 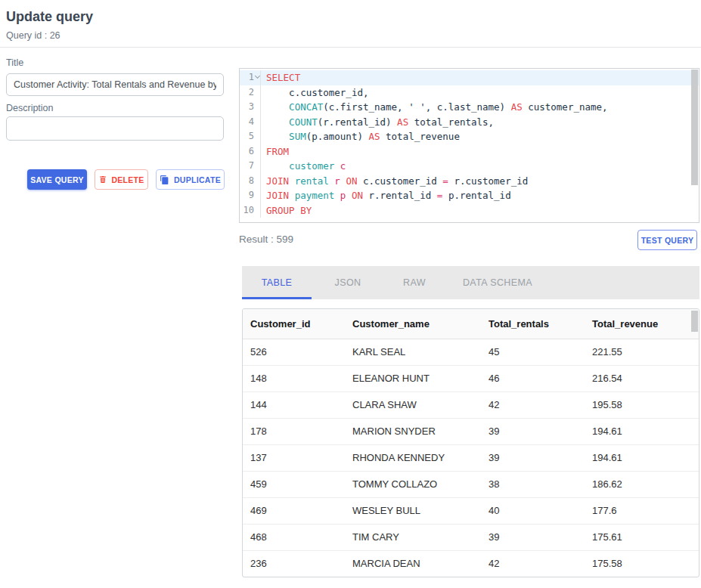 What do you see at coordinates (470, 511) in the screenshot?
I see `table-row: 469WESLEY BULL40177.6` at bounding box center [470, 511].